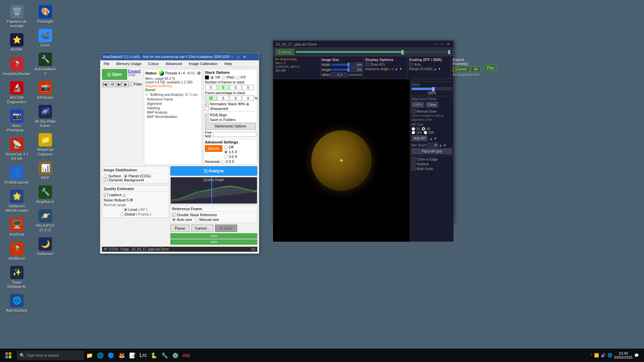  I want to click on free-field-input, so click(235, 134).